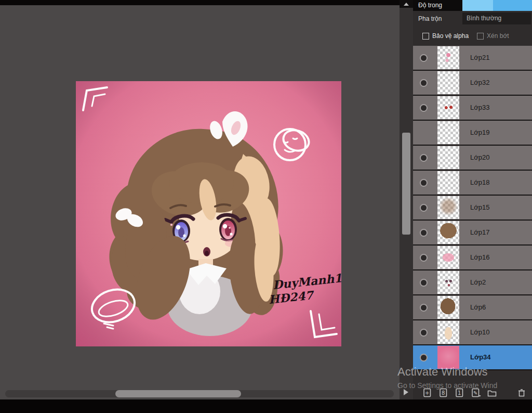 Image resolution: width=532 pixels, height=413 pixels. I want to click on layer-name: Lớp19, so click(480, 132).